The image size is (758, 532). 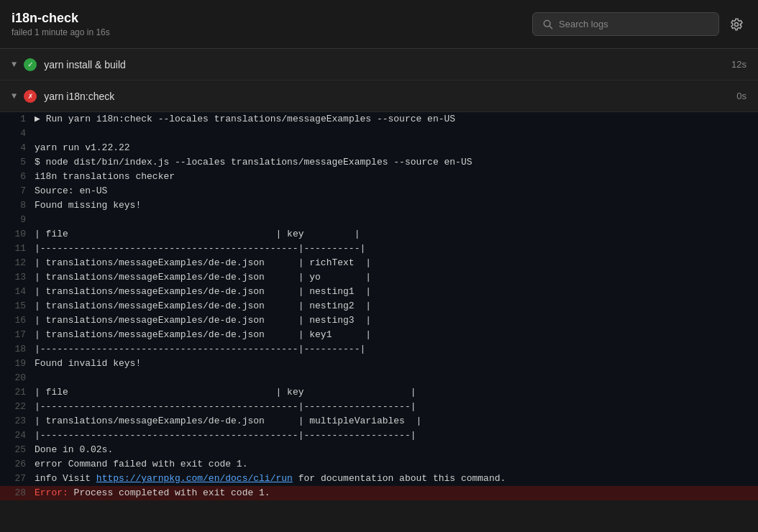 I want to click on line-number: 9, so click(x=17, y=220).